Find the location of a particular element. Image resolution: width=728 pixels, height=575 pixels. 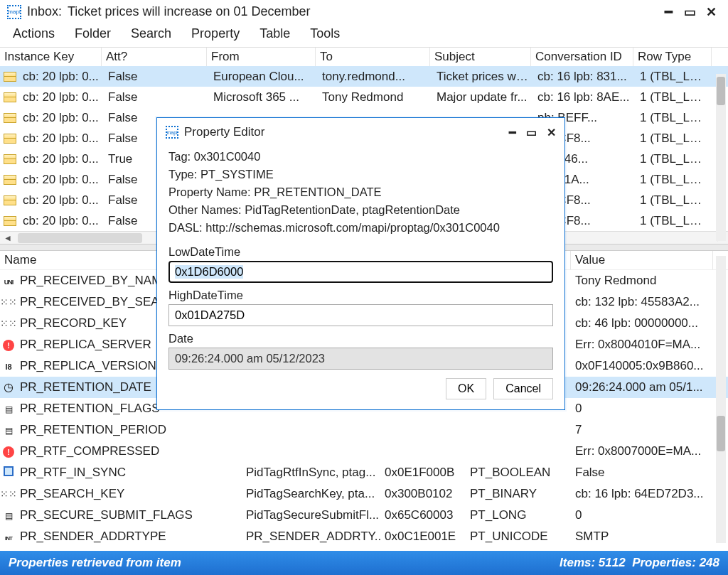

cell-value: Err: 0x8007000E=MA... is located at coordinates (642, 451).